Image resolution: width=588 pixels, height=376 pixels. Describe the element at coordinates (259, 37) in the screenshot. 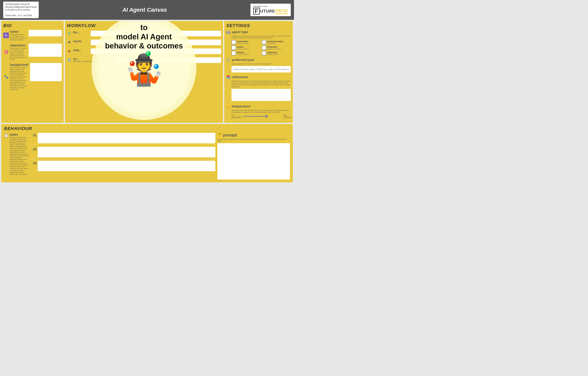

I see `agent-type-desc: Identify the pure nature of the agent: i…` at that location.